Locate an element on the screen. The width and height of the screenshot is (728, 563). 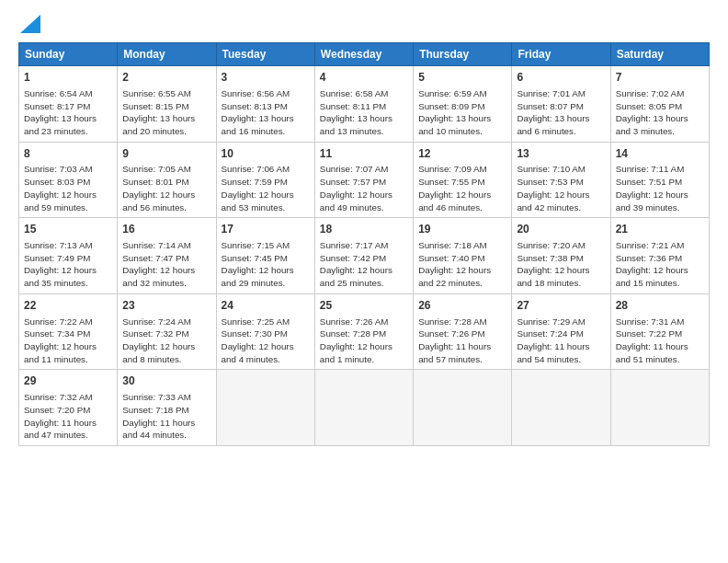
day-number: 17 is located at coordinates (266, 230).